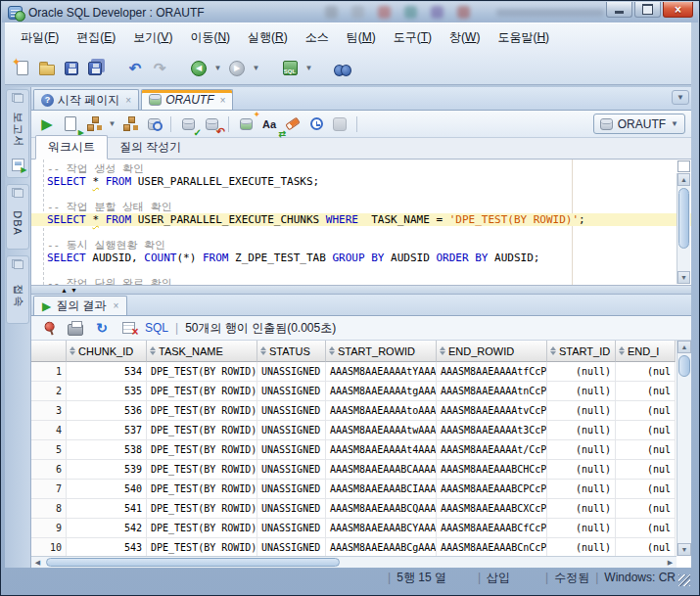  I want to click on tab-query-result: ▶ 질의 결과 ×, so click(80, 305).